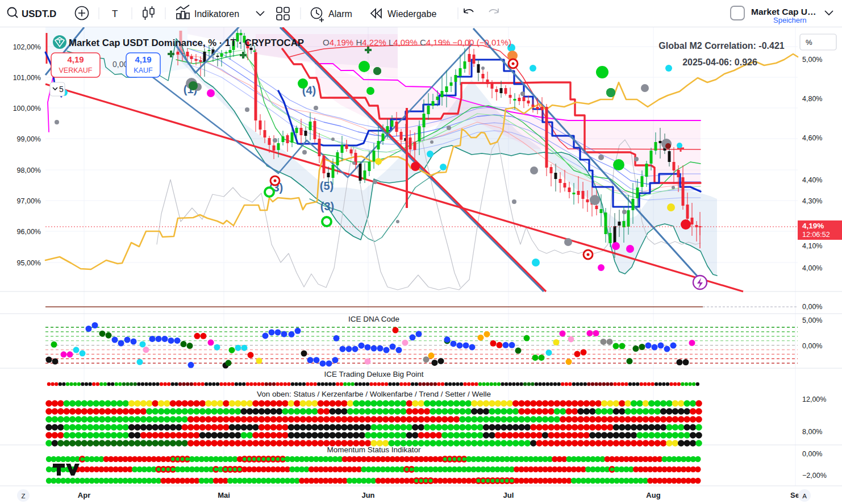 The height and width of the screenshot is (504, 842). What do you see at coordinates (814, 399) in the screenshot?
I see `svg-text: 12,00%` at bounding box center [814, 399].